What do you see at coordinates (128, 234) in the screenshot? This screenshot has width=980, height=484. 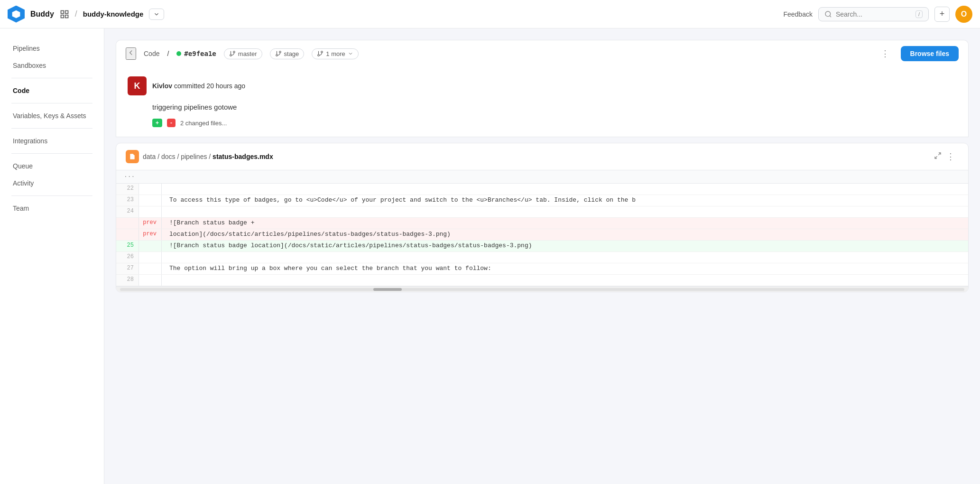 I see `line-num-prev2` at bounding box center [128, 234].